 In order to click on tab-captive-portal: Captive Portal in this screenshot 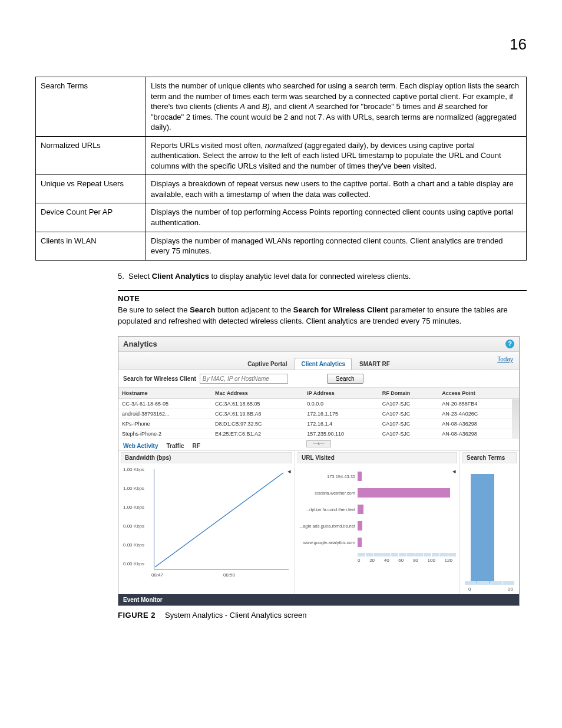, I will do `click(267, 364)`.